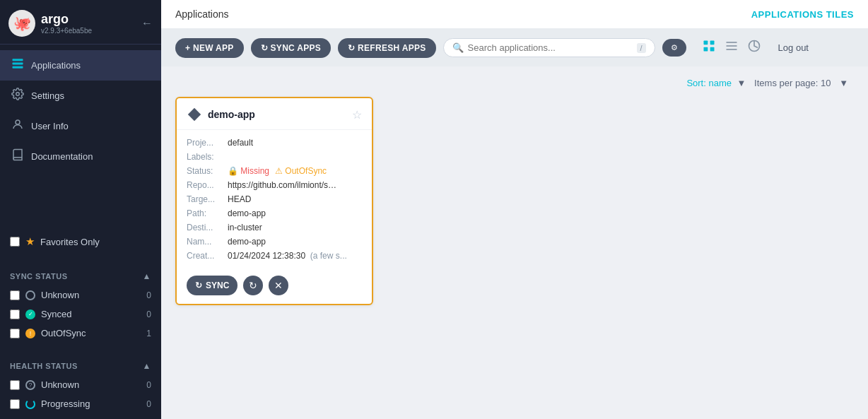 Image resolution: width=868 pixels, height=419 pixels. I want to click on view-icons, so click(732, 48).